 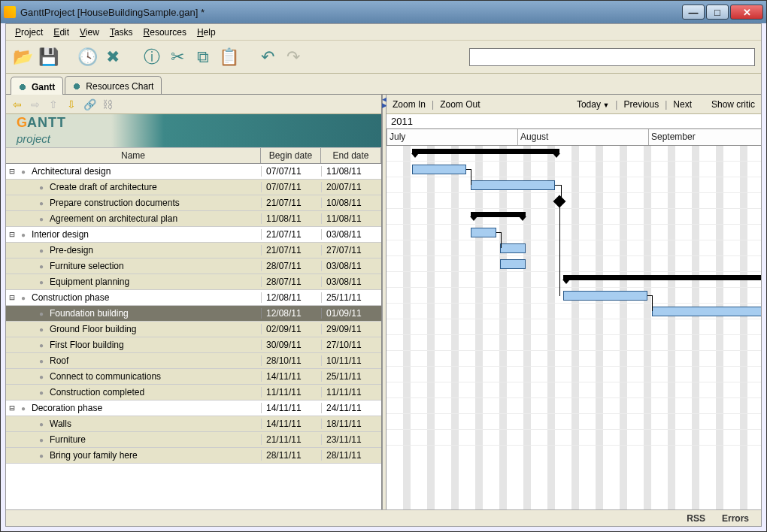 What do you see at coordinates (351, 250) in the screenshot?
I see `task-end: 27/07/11` at bounding box center [351, 250].